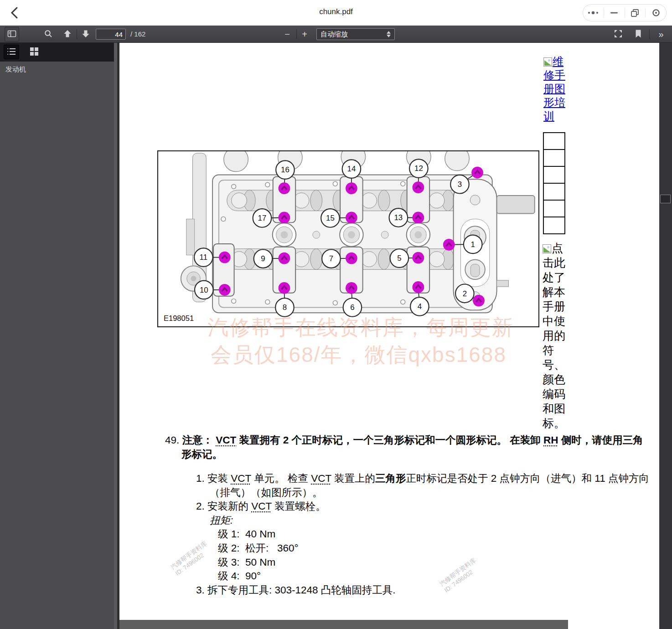 Image resolution: width=672 pixels, height=629 pixels. What do you see at coordinates (334, 35) in the screenshot?
I see `zoom-mode-value: 自动缩放` at bounding box center [334, 35].